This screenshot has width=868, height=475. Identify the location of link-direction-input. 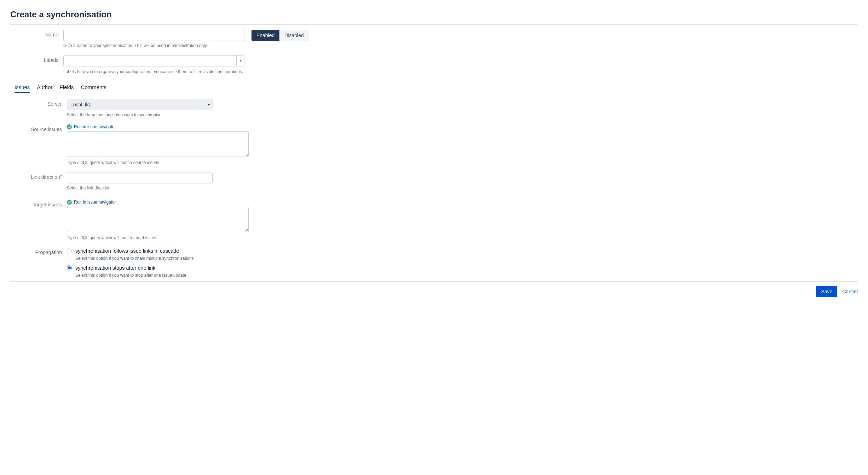
(140, 178).